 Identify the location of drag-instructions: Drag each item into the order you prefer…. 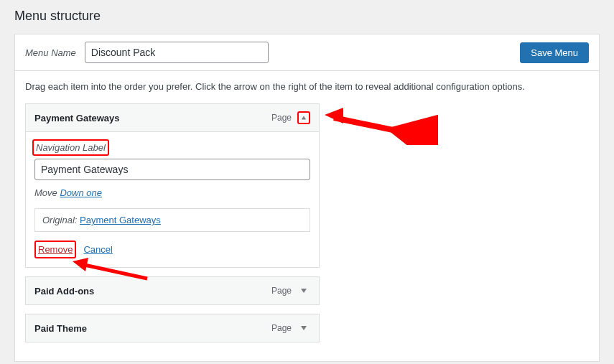
(307, 86).